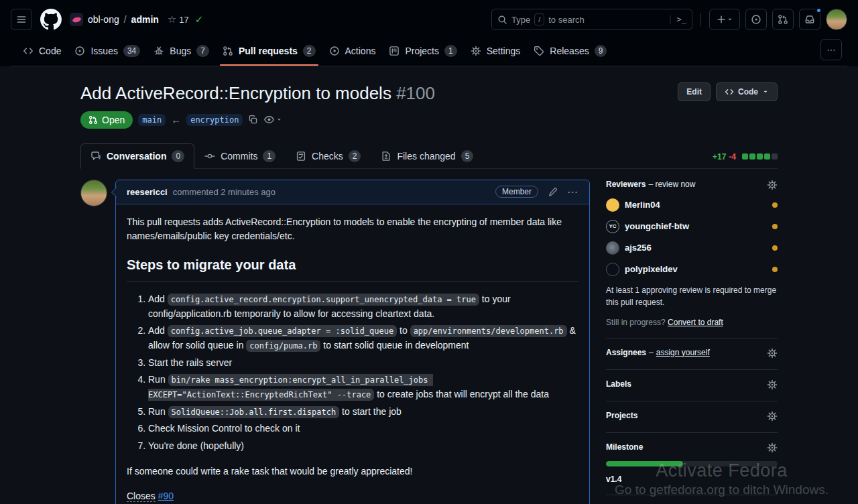 Image resolution: width=858 pixels, height=504 pixels. I want to click on inline-code: config.active_job.queue_adapter = :solid…, so click(282, 331).